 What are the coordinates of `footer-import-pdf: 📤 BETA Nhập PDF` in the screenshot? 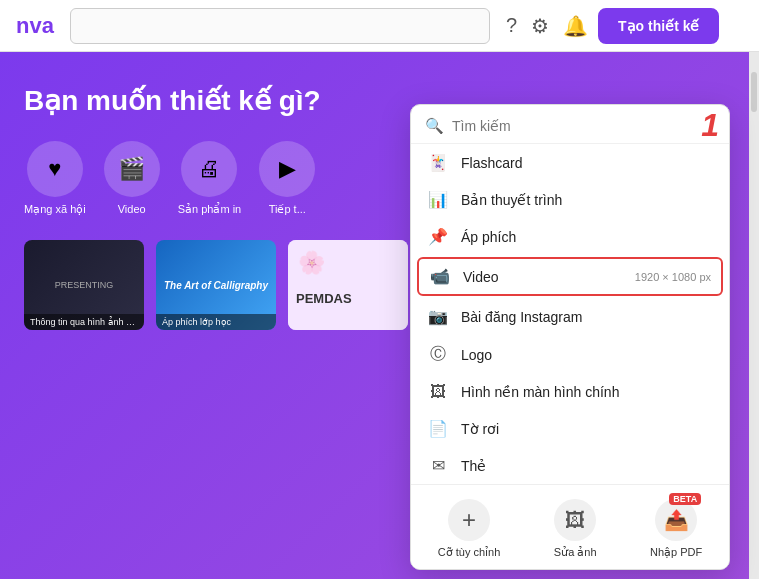 It's located at (676, 529).